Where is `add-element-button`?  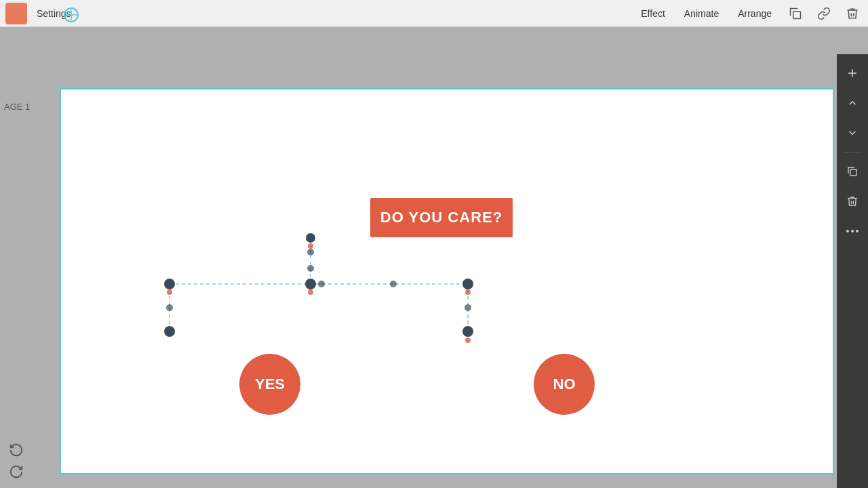
add-element-button is located at coordinates (852, 73).